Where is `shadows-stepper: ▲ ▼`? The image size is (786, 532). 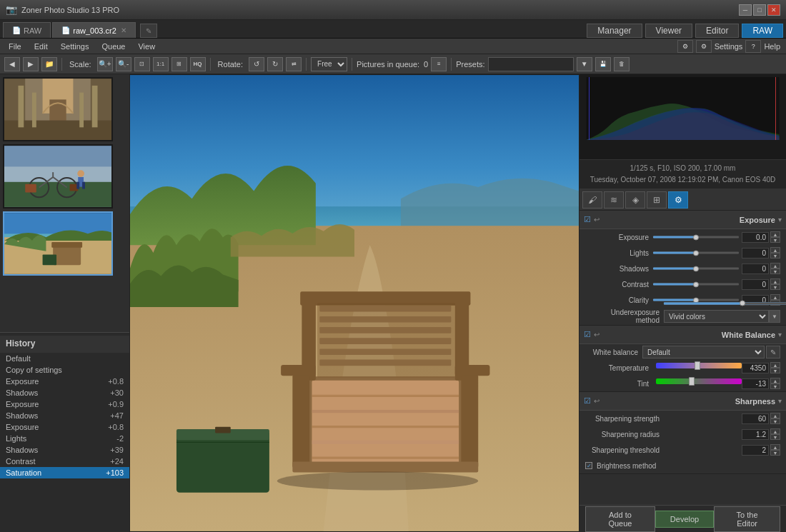
shadows-stepper: ▲ ▼ is located at coordinates (775, 268).